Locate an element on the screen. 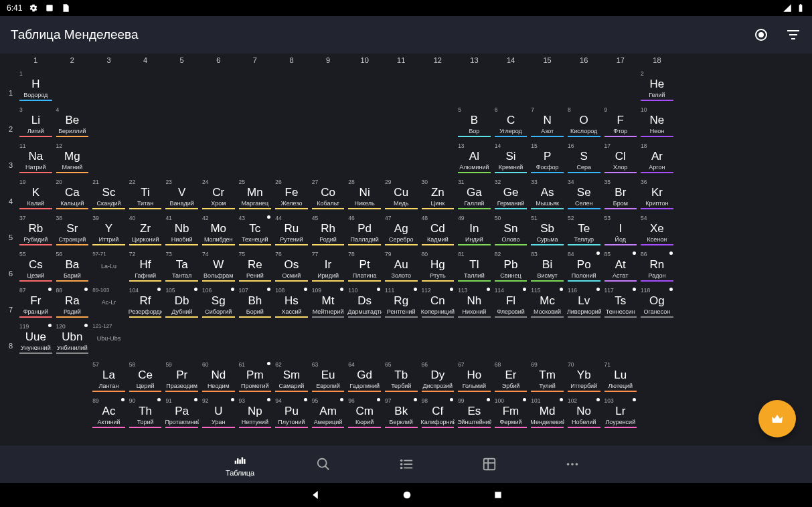 The image size is (812, 507). element-Md: 101MdМенделевий is located at coordinates (548, 413).